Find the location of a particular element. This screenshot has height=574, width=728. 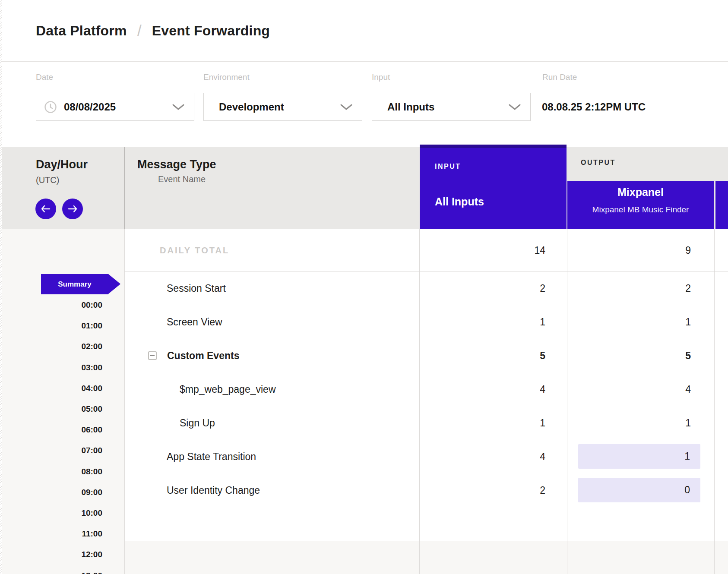

highlighted-output-cell: 1 is located at coordinates (639, 457).